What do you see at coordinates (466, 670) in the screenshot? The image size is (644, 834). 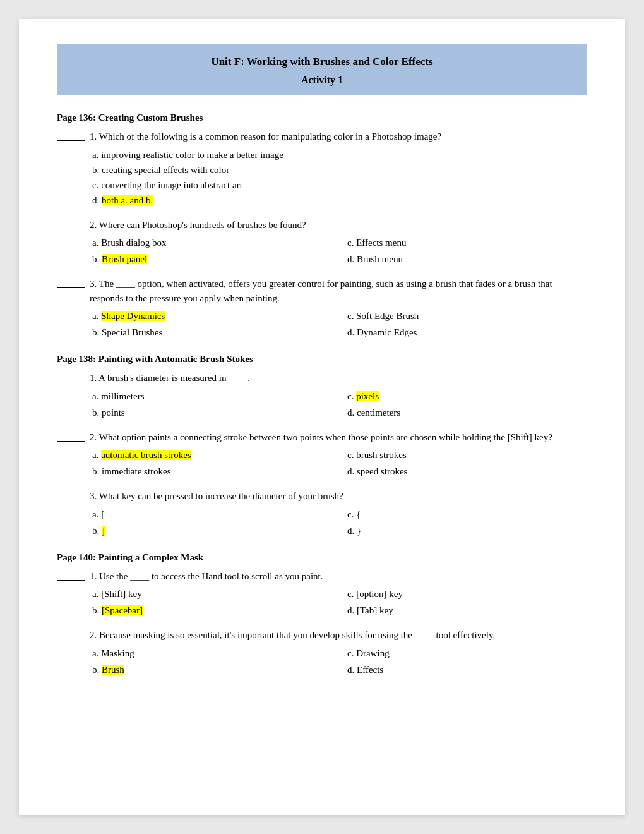 I see `option-item: d. Effects` at bounding box center [466, 670].